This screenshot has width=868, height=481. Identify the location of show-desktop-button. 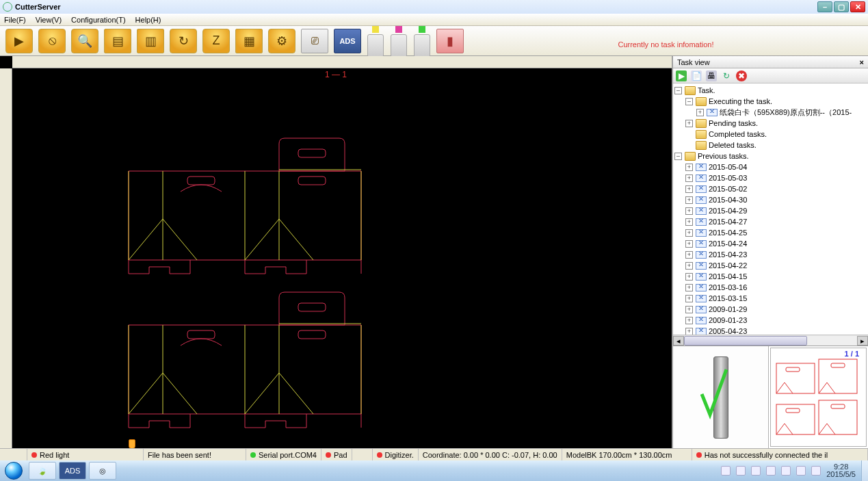
(865, 471).